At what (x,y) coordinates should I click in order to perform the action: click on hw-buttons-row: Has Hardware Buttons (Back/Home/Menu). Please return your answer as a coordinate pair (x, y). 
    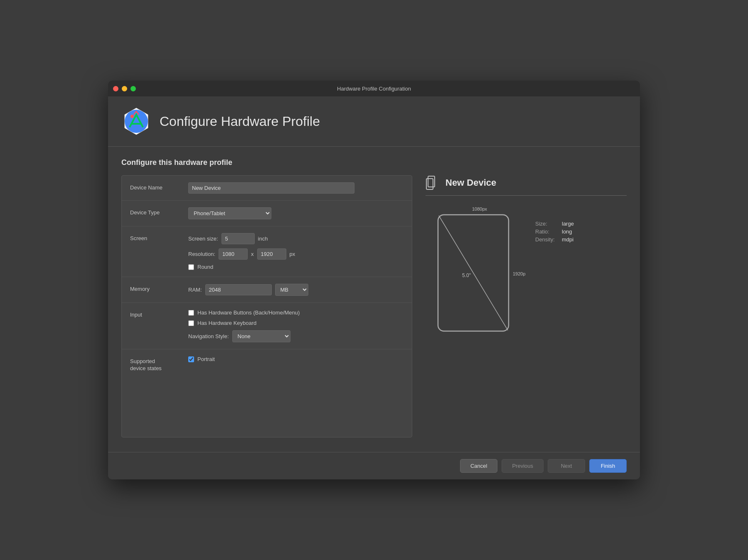
    Looking at the image, I should click on (296, 312).